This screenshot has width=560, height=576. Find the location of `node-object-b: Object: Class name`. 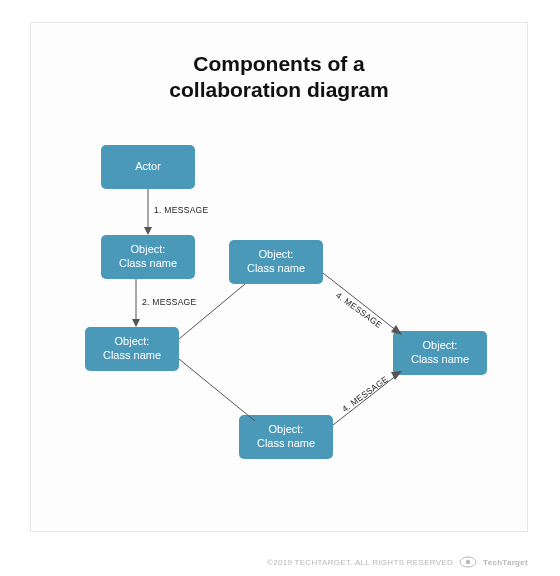

node-object-b: Object: Class name is located at coordinates (132, 349).